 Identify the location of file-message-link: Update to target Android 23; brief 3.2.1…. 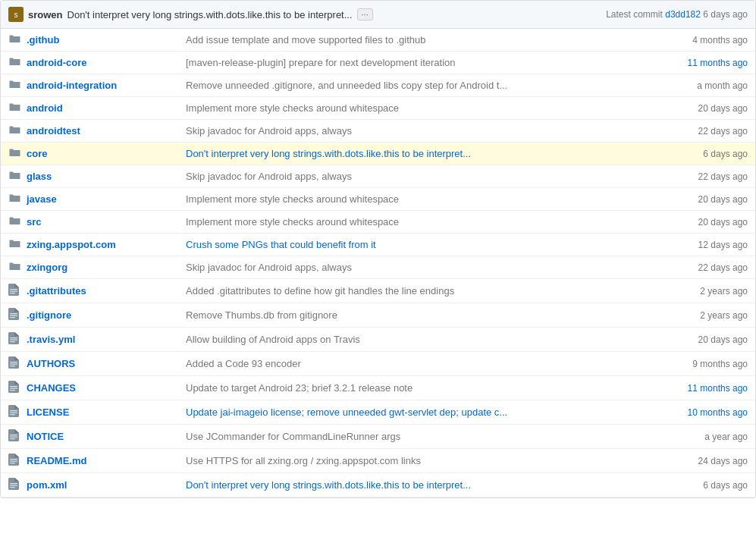
(299, 388).